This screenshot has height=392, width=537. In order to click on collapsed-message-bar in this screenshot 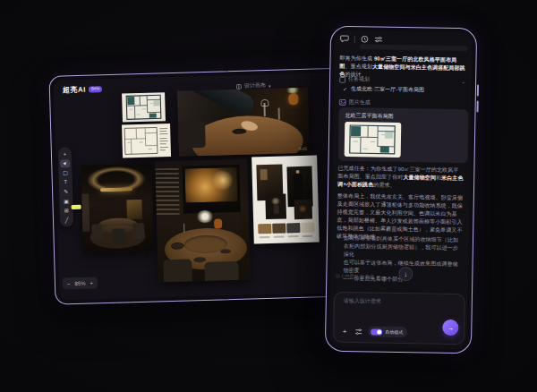, I will do `click(413, 47)`.